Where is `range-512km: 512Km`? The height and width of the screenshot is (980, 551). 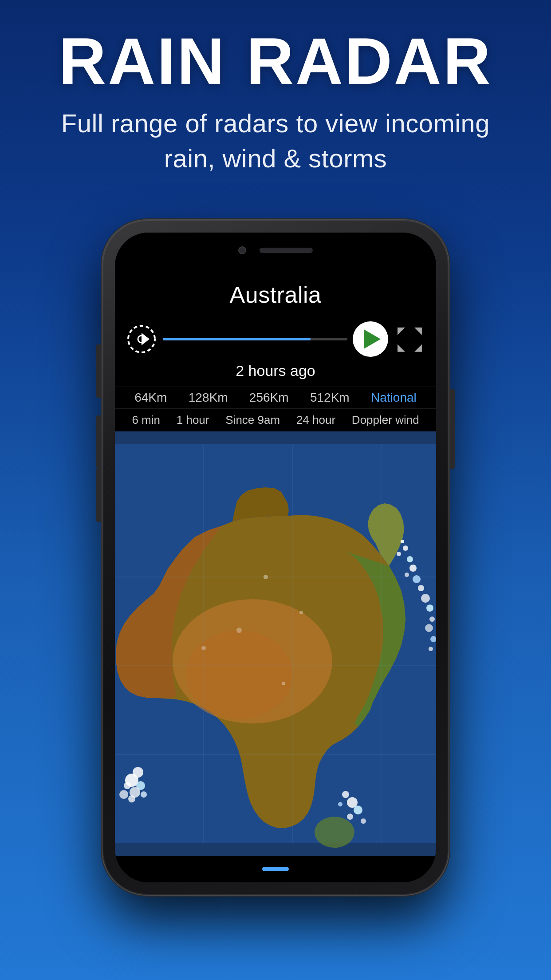
range-512km: 512Km is located at coordinates (330, 398).